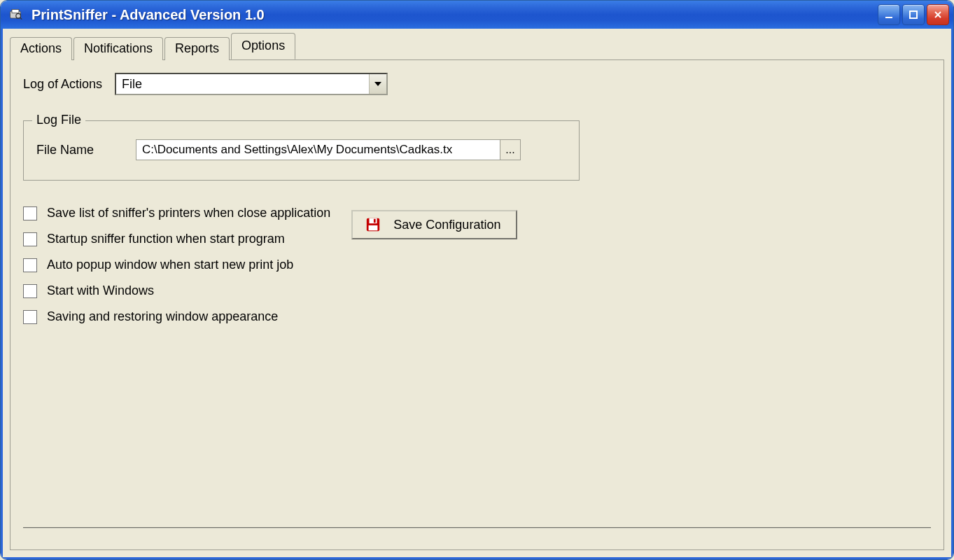 The width and height of the screenshot is (954, 560). Describe the element at coordinates (434, 225) in the screenshot. I see `save-configuration-button: Save Configuration` at that location.